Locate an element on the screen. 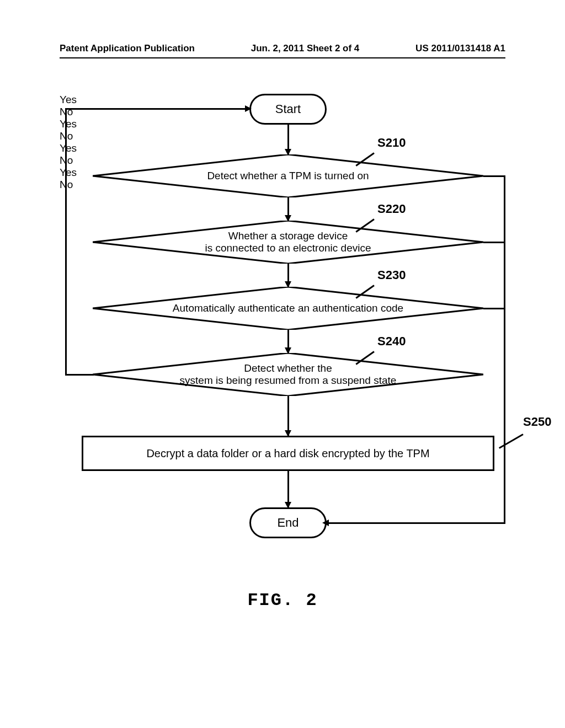 This screenshot has height=728, width=565. yes-bus-left is located at coordinates (66, 242).